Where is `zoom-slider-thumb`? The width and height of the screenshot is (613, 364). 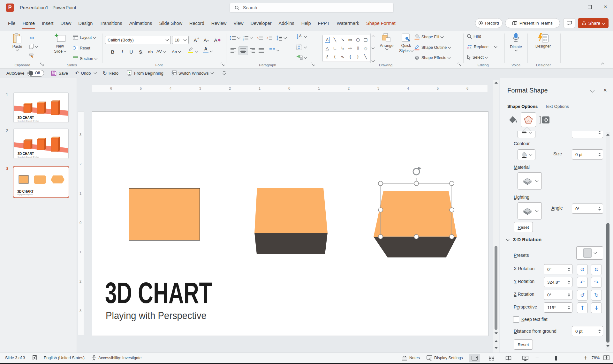 zoom-slider-thumb is located at coordinates (556, 358).